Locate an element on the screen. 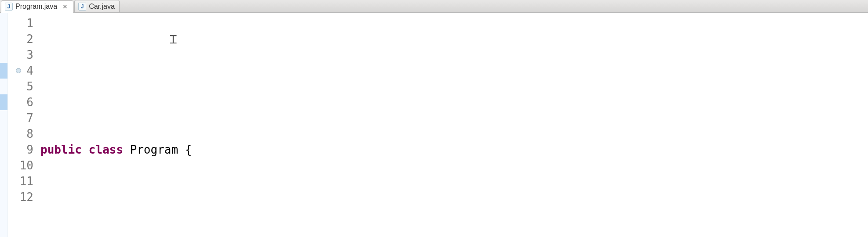 The height and width of the screenshot is (237, 868). line-number: 1 is located at coordinates (23, 23).